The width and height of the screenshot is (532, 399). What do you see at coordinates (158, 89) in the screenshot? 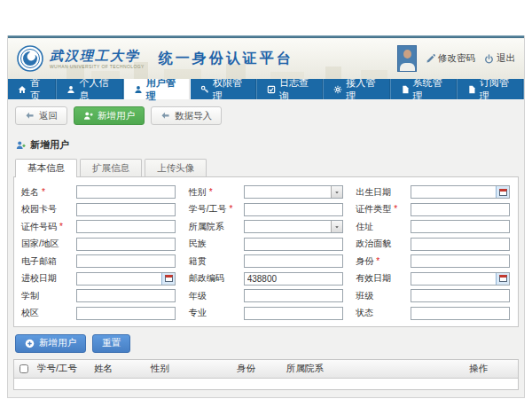
I see `nav-item-user-management: 用户管理` at bounding box center [158, 89].